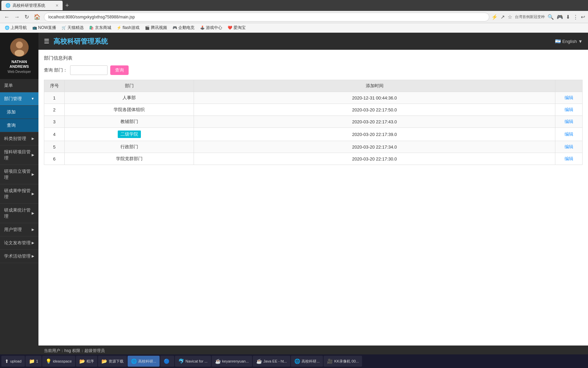 Image resolution: width=588 pixels, height=368 pixels. Describe the element at coordinates (375, 86) in the screenshot. I see `col-header-time: 添加时间` at that location.